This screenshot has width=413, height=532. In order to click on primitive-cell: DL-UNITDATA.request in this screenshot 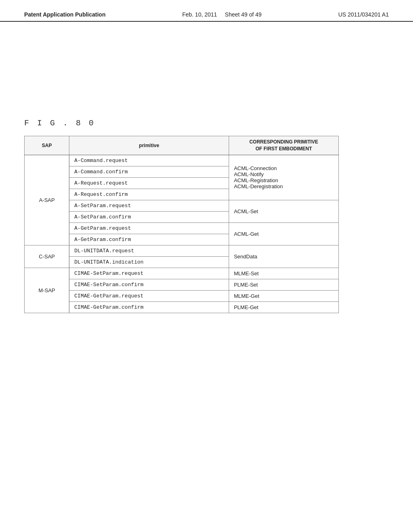, I will do `click(149, 251)`.